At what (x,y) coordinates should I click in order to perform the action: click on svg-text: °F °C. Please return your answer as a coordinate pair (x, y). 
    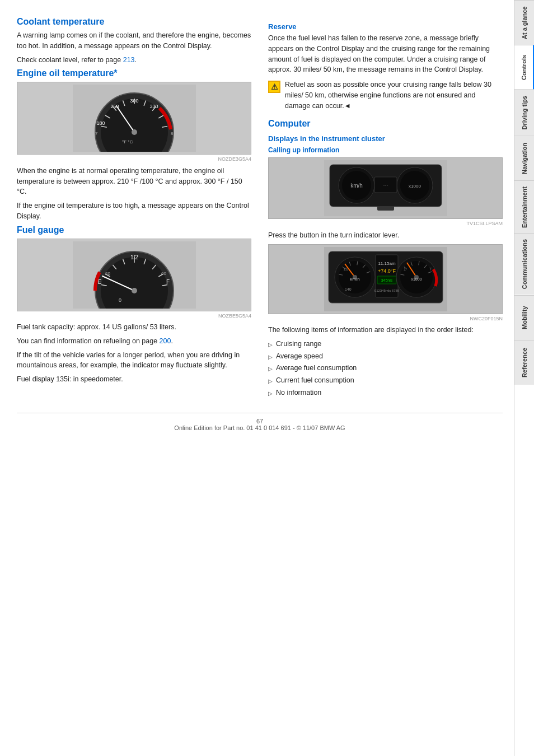
    Looking at the image, I should click on (128, 142).